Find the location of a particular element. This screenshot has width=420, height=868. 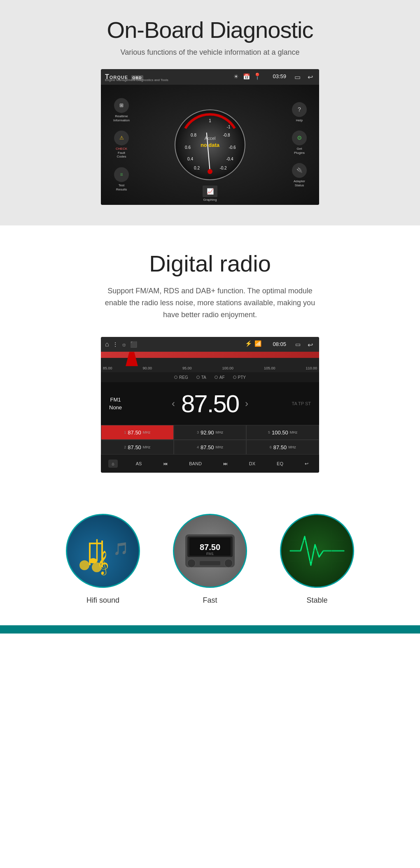

radio-presets: 1 87.50 MHz 3 92.90 MHz 5 100.50 MHz 2 is located at coordinates (210, 440).